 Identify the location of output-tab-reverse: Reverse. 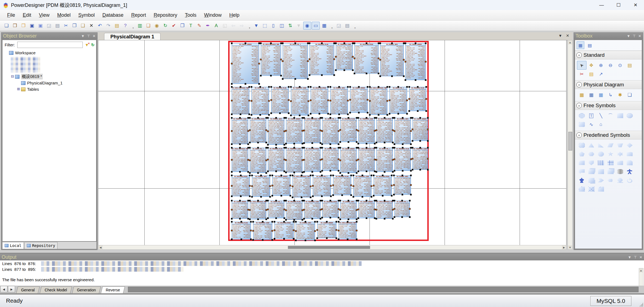
(113, 290).